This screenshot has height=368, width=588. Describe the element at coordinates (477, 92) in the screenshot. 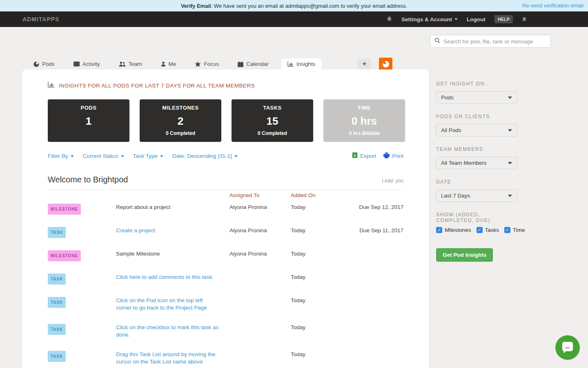

I see `sidebar-section-0: GET INSIGHT ON... Pods` at that location.